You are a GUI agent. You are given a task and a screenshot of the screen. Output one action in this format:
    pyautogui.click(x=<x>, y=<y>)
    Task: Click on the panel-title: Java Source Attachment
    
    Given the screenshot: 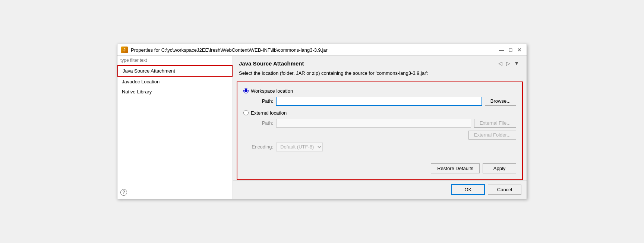 What is the action you would take?
    pyautogui.click(x=271, y=63)
    